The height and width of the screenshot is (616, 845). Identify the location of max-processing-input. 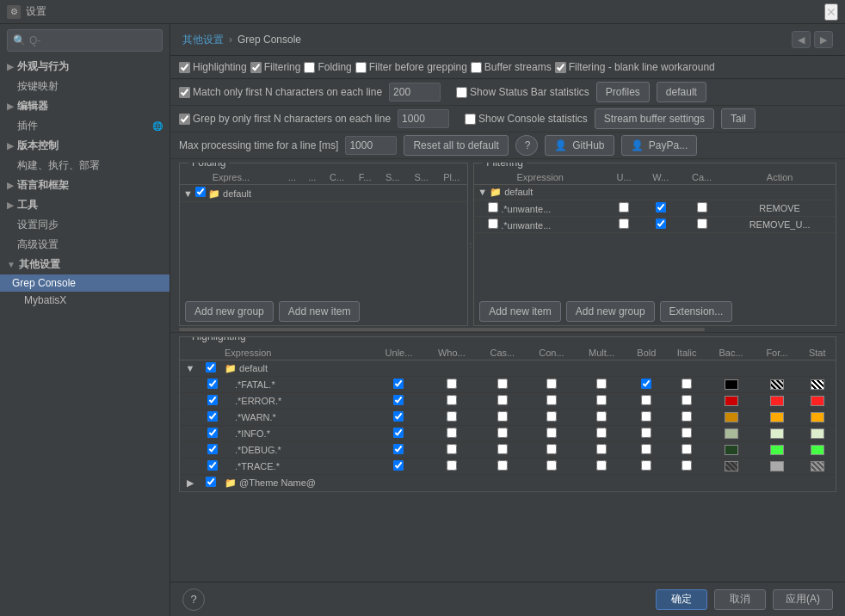
(371, 145).